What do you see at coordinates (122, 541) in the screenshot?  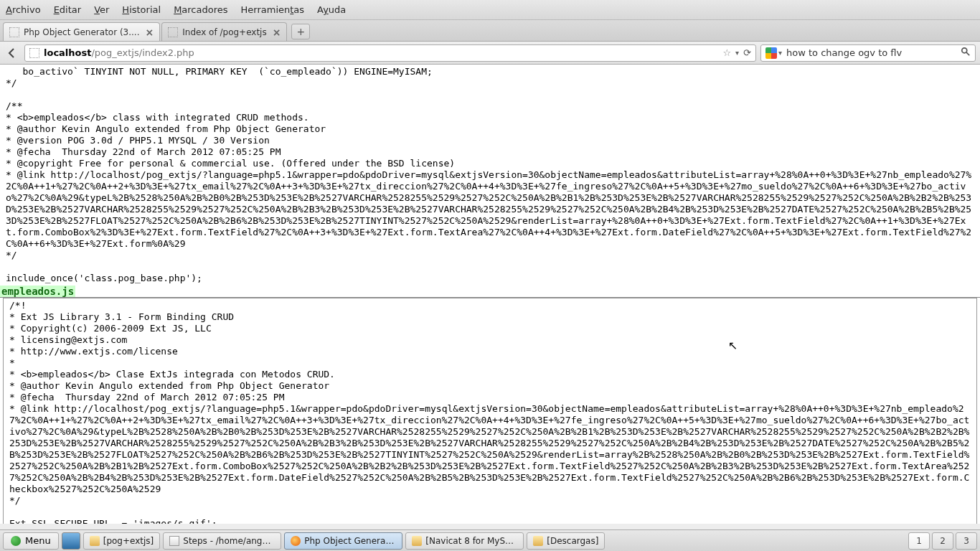 I see `taskbar-item: [pog+extjs]` at bounding box center [122, 541].